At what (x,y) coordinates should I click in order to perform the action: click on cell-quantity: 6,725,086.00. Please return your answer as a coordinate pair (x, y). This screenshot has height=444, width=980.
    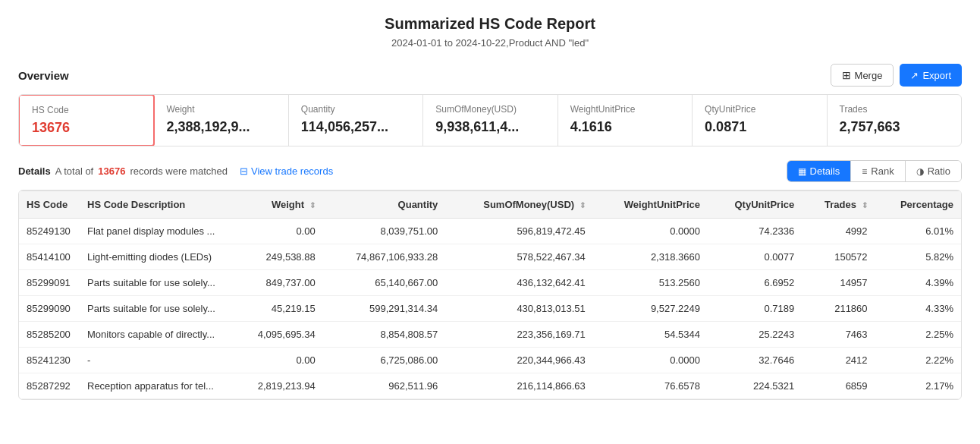
    Looking at the image, I should click on (385, 361).